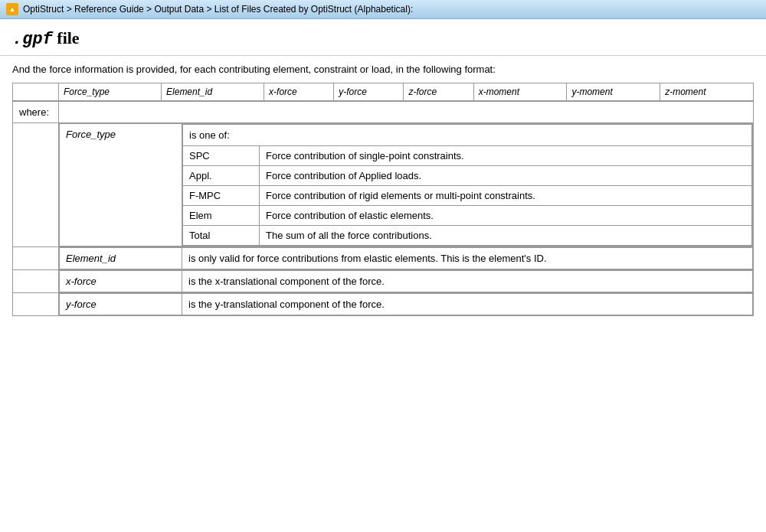  Describe the element at coordinates (218, 9) in the screenshot. I see `breadcrumb: OptiStruct > Reference Guide > Output Da…` at that location.